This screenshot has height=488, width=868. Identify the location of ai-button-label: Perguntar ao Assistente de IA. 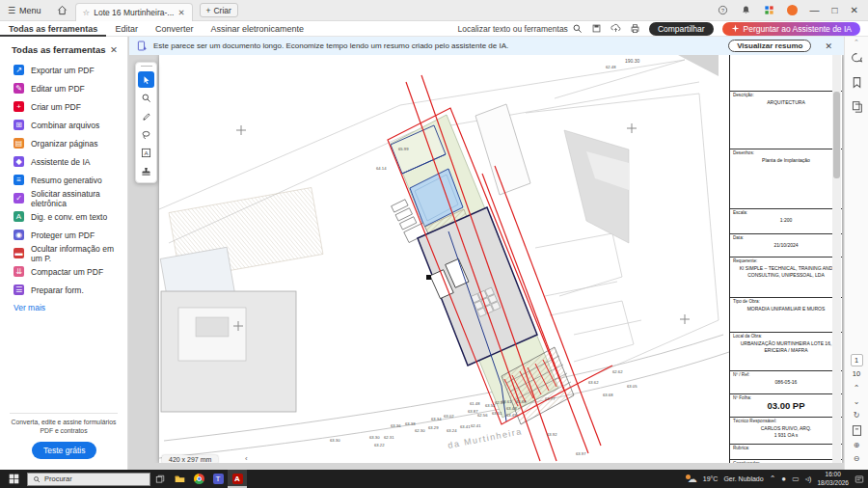
(798, 29).